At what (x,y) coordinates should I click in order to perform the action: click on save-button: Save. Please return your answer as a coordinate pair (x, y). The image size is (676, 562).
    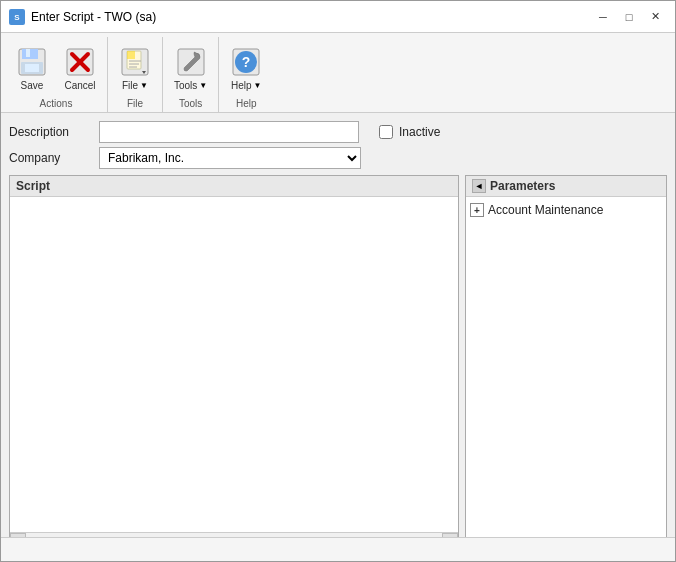
    Looking at the image, I should click on (32, 68).